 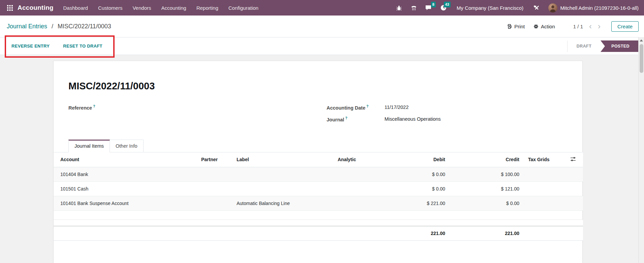 I want to click on activities-count-badge: 43, so click(x=447, y=5).